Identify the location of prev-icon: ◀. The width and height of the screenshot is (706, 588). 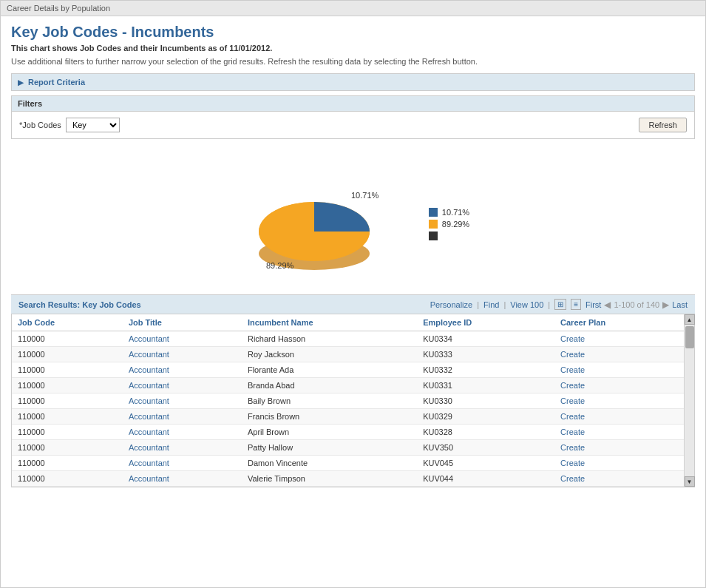
(608, 305).